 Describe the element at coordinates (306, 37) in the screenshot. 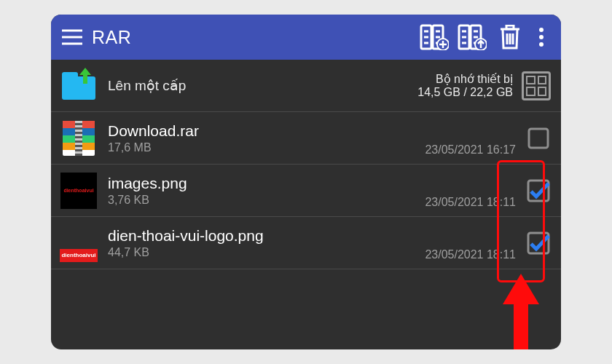

I see `toolbar: RAR` at that location.